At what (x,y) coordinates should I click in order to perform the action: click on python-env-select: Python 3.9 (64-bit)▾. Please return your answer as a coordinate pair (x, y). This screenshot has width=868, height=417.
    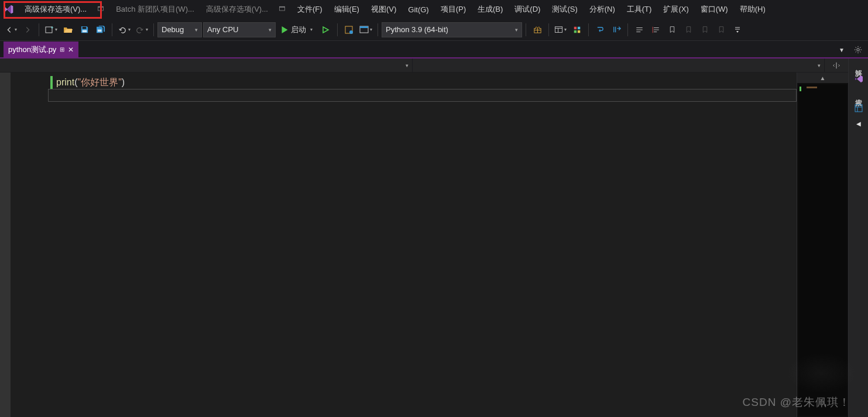
    Looking at the image, I should click on (452, 30).